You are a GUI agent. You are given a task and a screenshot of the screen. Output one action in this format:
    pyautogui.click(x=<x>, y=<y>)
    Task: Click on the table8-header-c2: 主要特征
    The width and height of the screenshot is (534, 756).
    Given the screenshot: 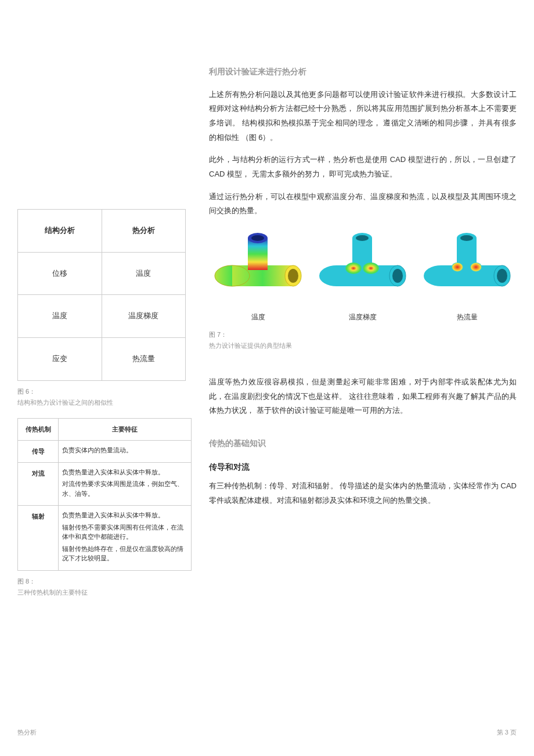 What is the action you would take?
    pyautogui.click(x=125, y=430)
    